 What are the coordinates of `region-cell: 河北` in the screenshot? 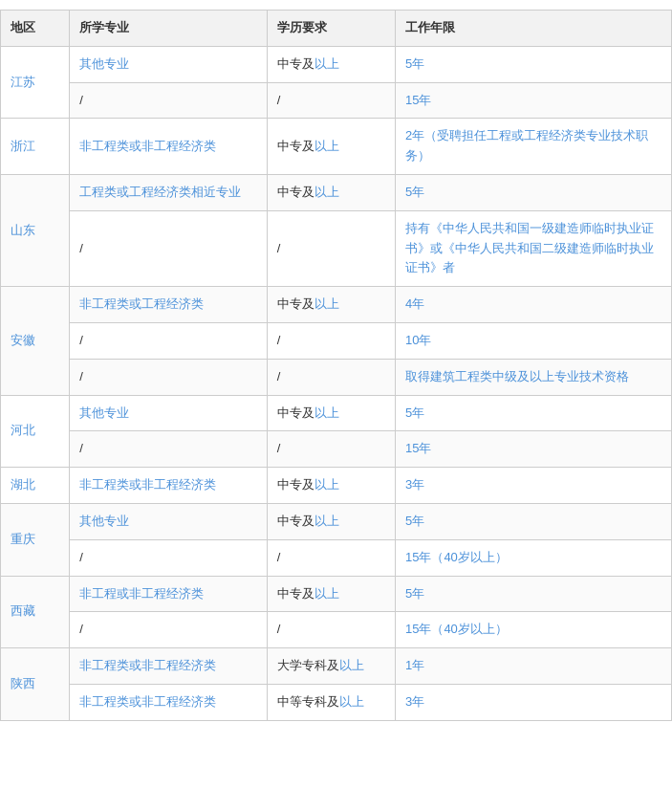 It's located at (35, 431).